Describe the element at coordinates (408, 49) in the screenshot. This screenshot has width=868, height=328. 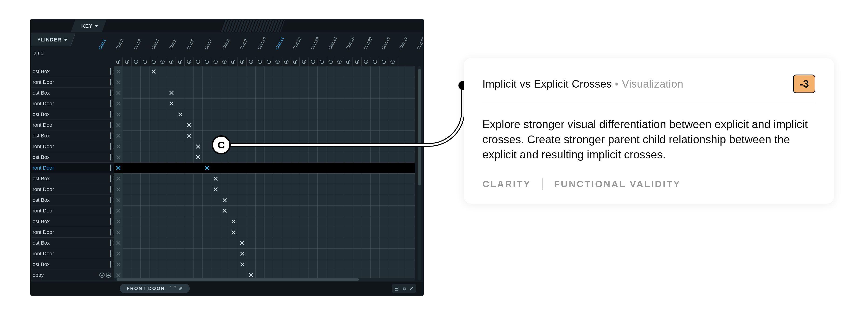
I see `column-label: Cod.17` at that location.